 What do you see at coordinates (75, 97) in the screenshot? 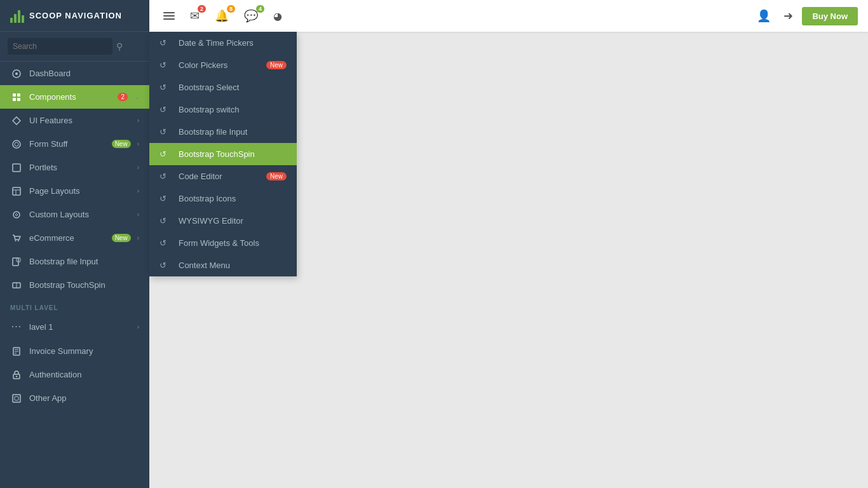
I see `sidebar-item-components: Components 2 ⌄` at bounding box center [75, 97].